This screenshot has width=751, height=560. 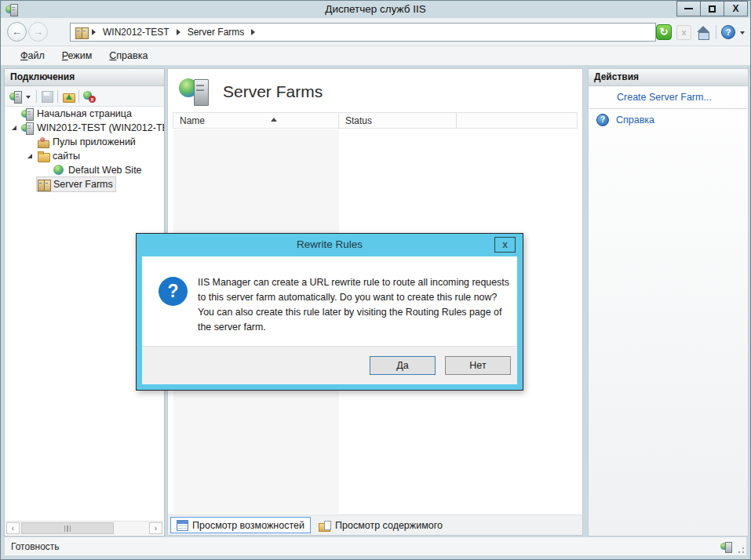 What do you see at coordinates (182, 525) in the screenshot?
I see `features-view-icon` at bounding box center [182, 525].